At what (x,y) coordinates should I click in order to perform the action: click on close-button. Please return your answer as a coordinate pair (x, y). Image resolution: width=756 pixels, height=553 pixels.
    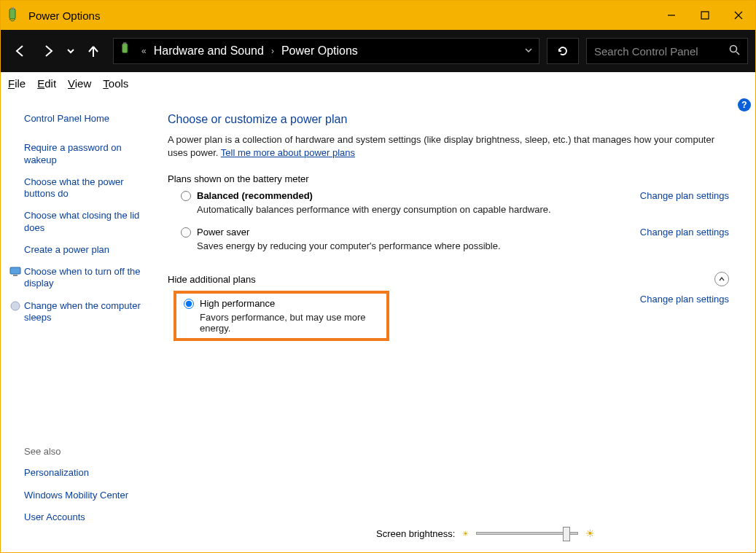
    Looking at the image, I should click on (739, 15).